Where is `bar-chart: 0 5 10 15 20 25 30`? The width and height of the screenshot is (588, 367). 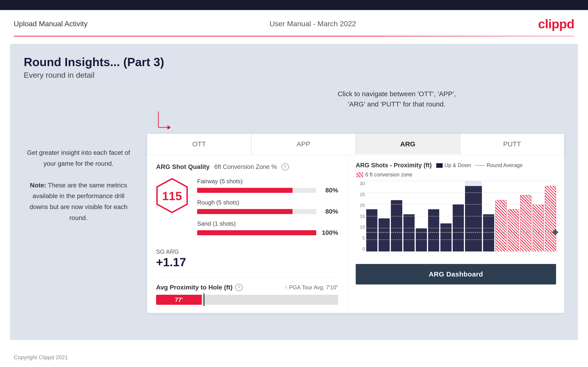 bar-chart: 0 5 10 15 20 25 30 is located at coordinates (456, 220).